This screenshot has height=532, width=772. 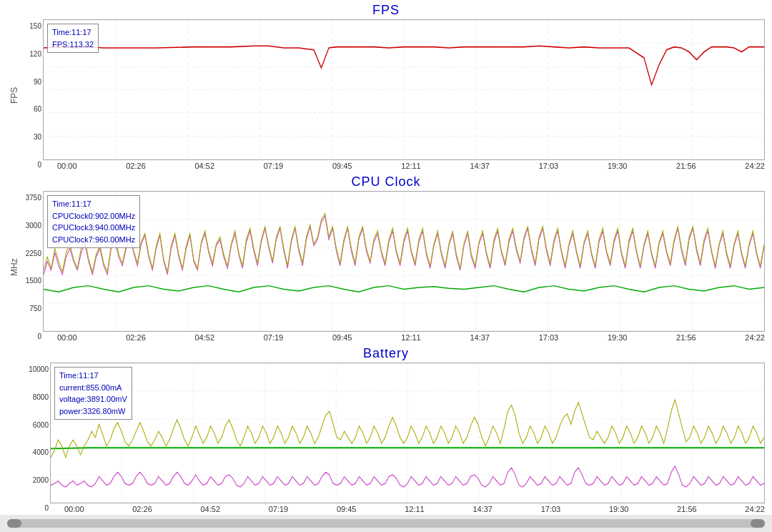 I want to click on cpu-clock-tooltip-time: Time:11:17, so click(x=94, y=205).